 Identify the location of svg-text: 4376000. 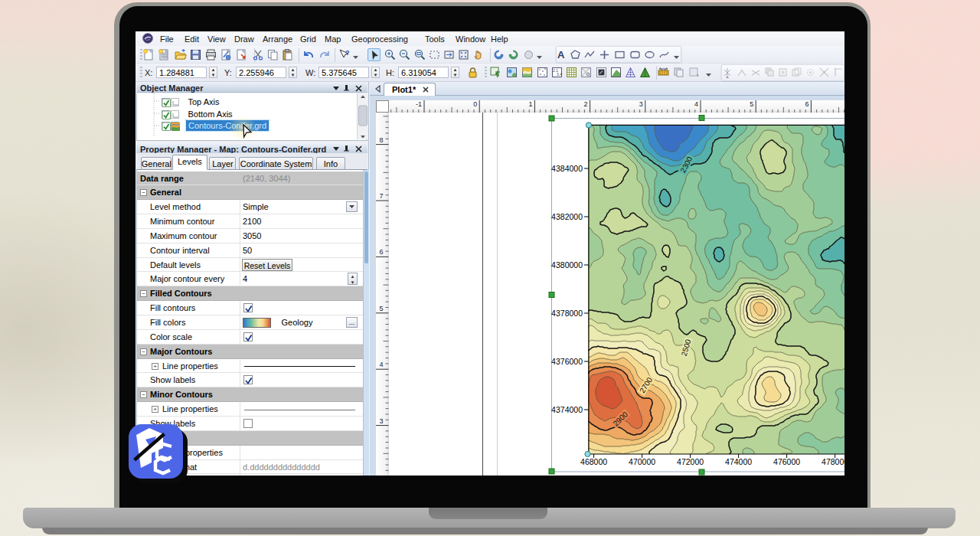
(567, 361).